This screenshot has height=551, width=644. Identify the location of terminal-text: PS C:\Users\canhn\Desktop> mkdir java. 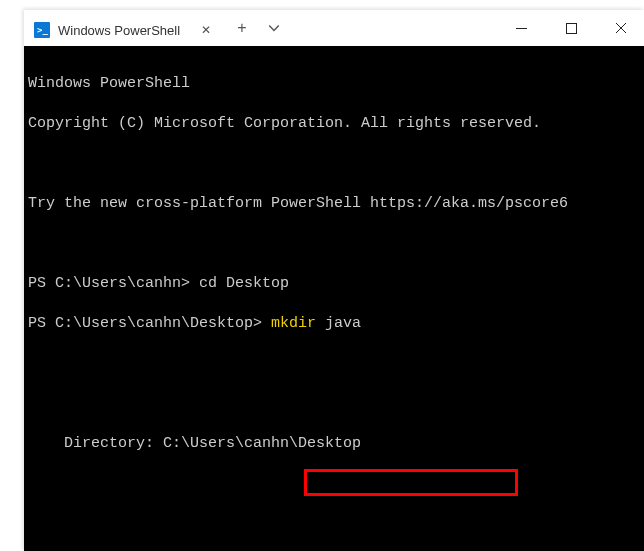
(334, 324).